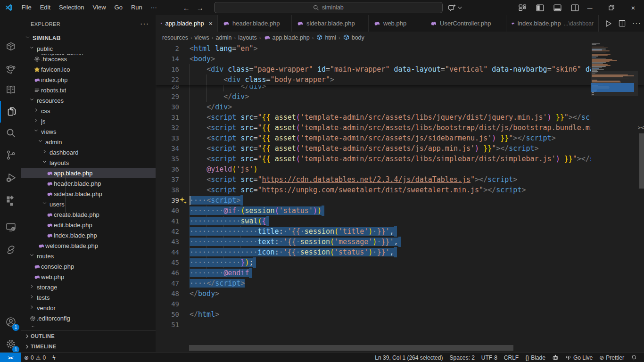 The image size is (644, 362). What do you see at coordinates (10, 47) in the screenshot?
I see `activity-package-icon` at bounding box center [10, 47].